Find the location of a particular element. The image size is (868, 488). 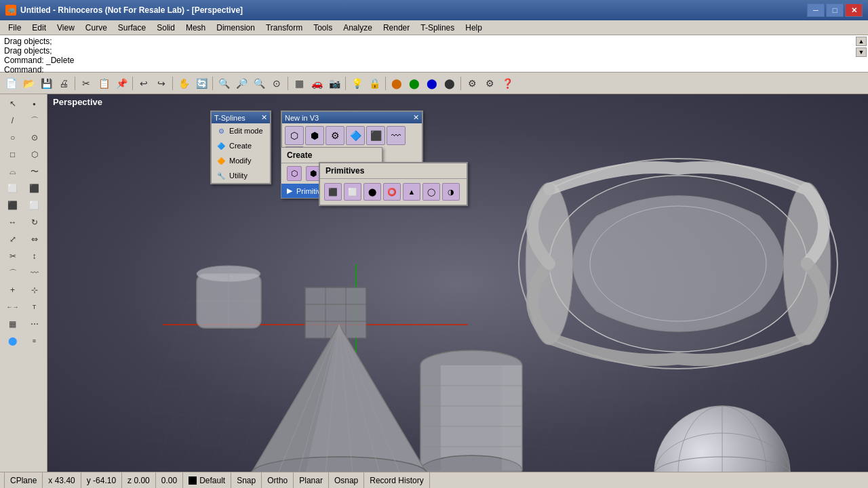

prim-icon-halfsphere: ◑ is located at coordinates (451, 192).